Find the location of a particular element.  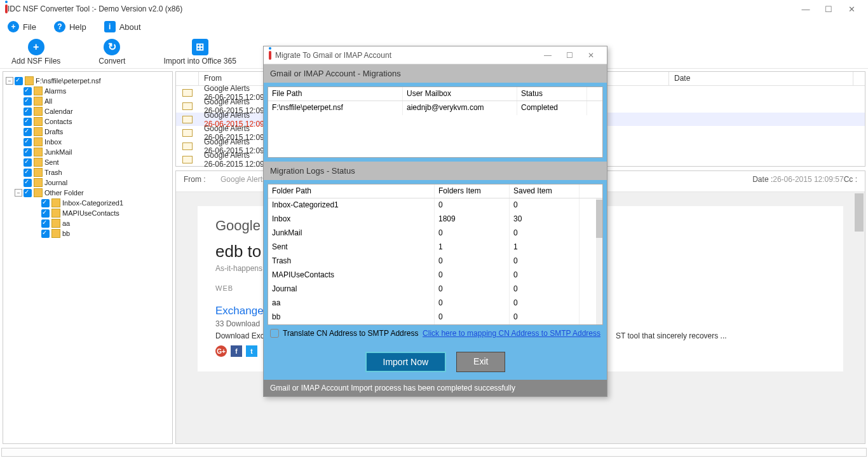

logs-table: Folder Path Folders Item Saved Item Inbo… is located at coordinates (435, 254).